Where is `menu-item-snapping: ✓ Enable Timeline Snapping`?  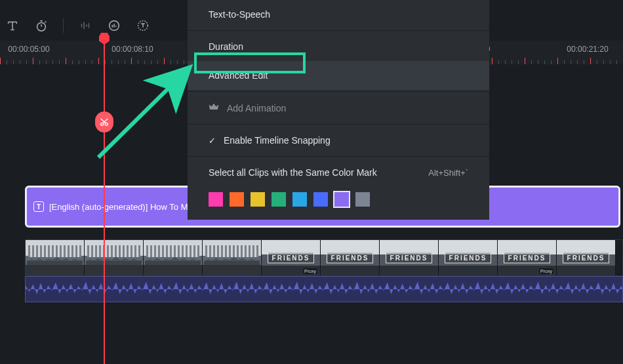
menu-item-snapping: ✓ Enable Timeline Snapping is located at coordinates (338, 140).